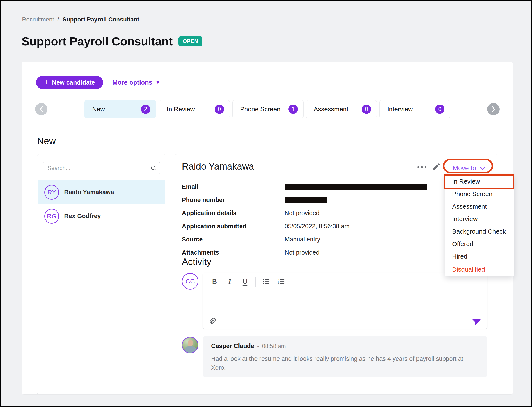 Image resolution: width=532 pixels, height=407 pixels. What do you see at coordinates (112, 41) in the screenshot?
I see `page-header: Support Payroll Consultant OPEN` at bounding box center [112, 41].